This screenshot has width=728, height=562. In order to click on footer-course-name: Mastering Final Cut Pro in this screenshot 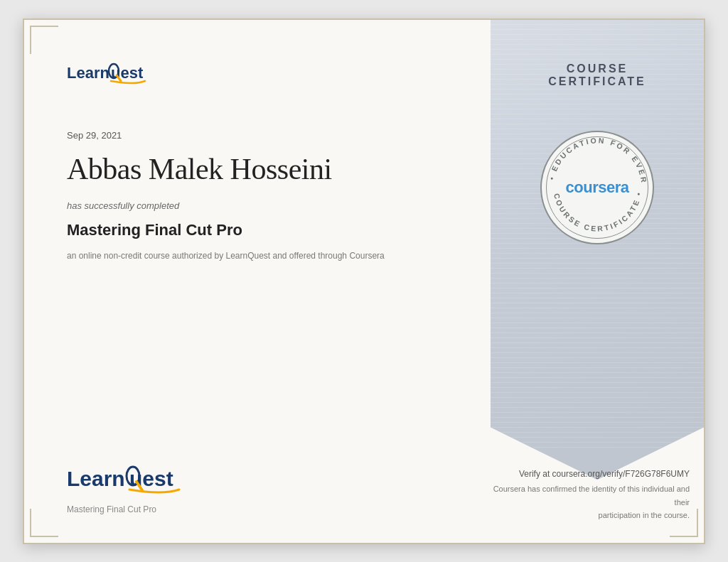, I will do `click(257, 509)`.